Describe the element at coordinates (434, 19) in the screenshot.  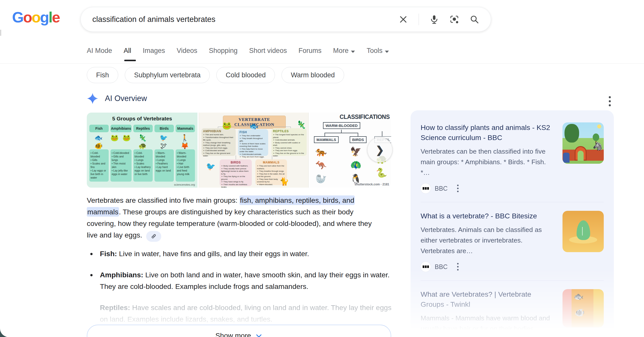
I see `microphone-icon` at that location.